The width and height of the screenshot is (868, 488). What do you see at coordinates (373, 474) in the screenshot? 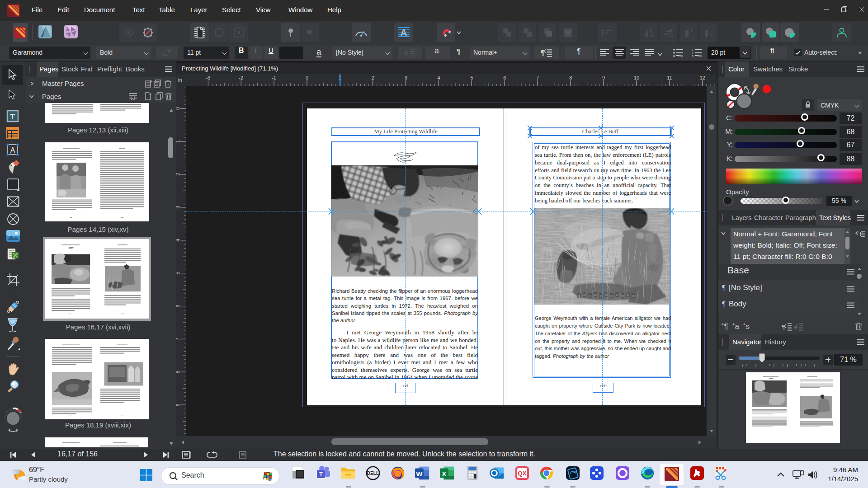
I see `svg-text: DΞLL` at bounding box center [373, 474].